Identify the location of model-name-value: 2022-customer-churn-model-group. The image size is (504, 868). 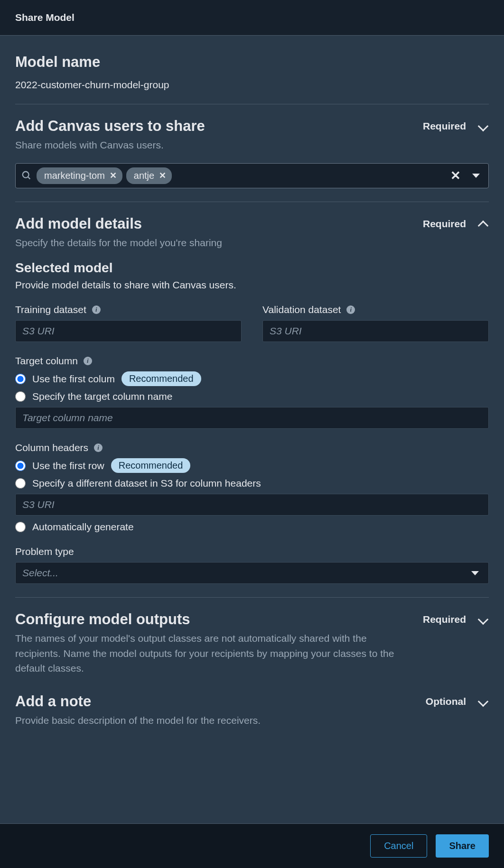
(252, 85).